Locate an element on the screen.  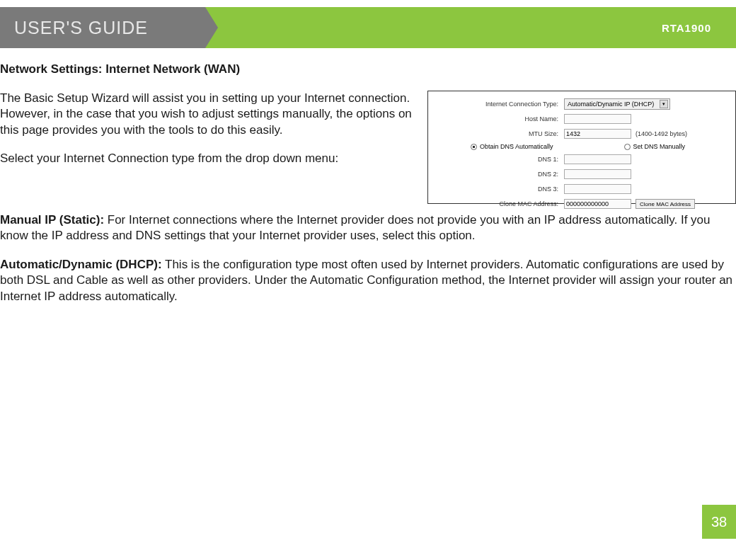
conn-type-row: Internet Connection Type: Automatic/Dyna… is located at coordinates (582, 104).